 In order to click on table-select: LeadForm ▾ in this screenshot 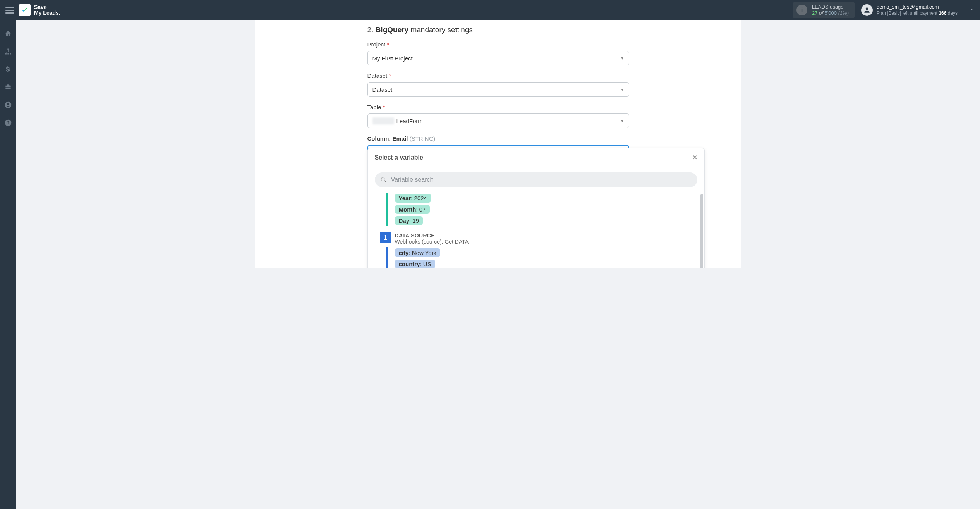, I will do `click(498, 121)`.